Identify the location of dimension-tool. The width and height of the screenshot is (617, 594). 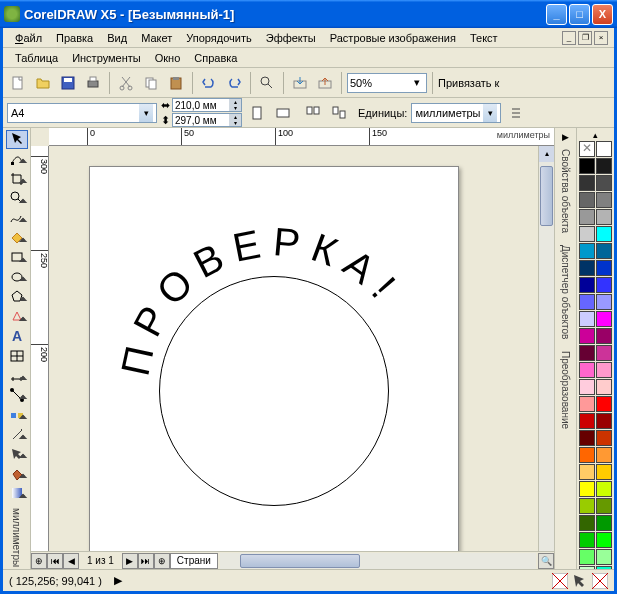
(17, 376).